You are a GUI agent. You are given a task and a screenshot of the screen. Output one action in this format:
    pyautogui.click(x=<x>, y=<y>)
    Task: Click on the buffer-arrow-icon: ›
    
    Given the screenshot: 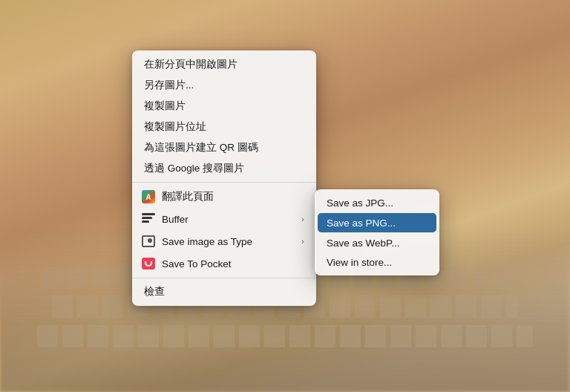 What is the action you would take?
    pyautogui.click(x=303, y=219)
    